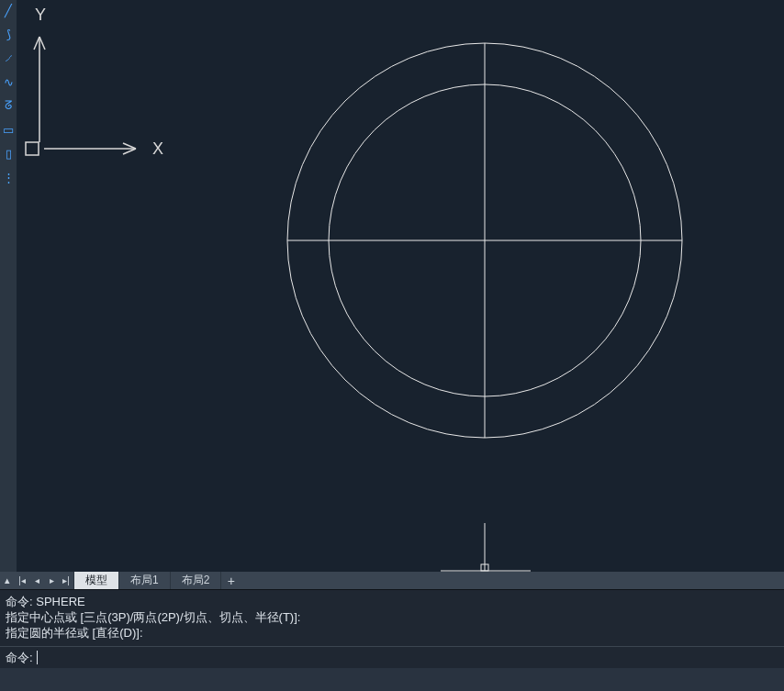 The image size is (784, 691). I want to click on tab-nav-next-icon: ▸, so click(51, 580).